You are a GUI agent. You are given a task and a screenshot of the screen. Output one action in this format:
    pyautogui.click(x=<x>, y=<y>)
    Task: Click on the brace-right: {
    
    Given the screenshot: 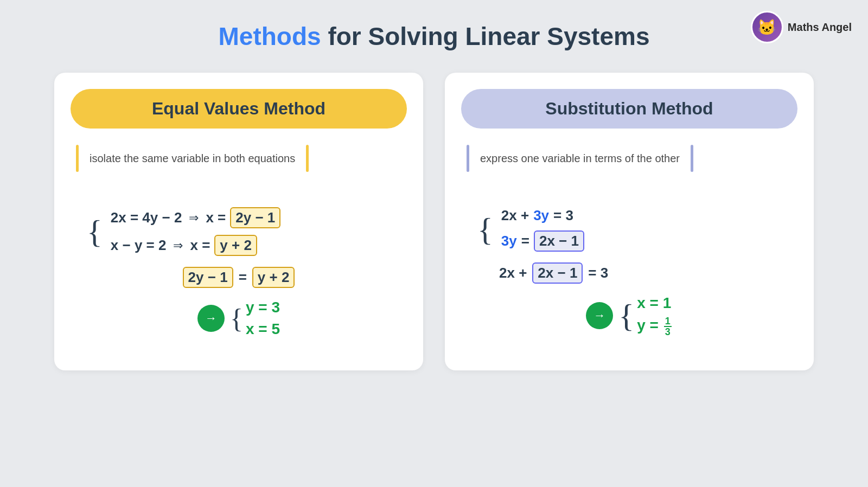 What is the action you would take?
    pyautogui.click(x=485, y=229)
    